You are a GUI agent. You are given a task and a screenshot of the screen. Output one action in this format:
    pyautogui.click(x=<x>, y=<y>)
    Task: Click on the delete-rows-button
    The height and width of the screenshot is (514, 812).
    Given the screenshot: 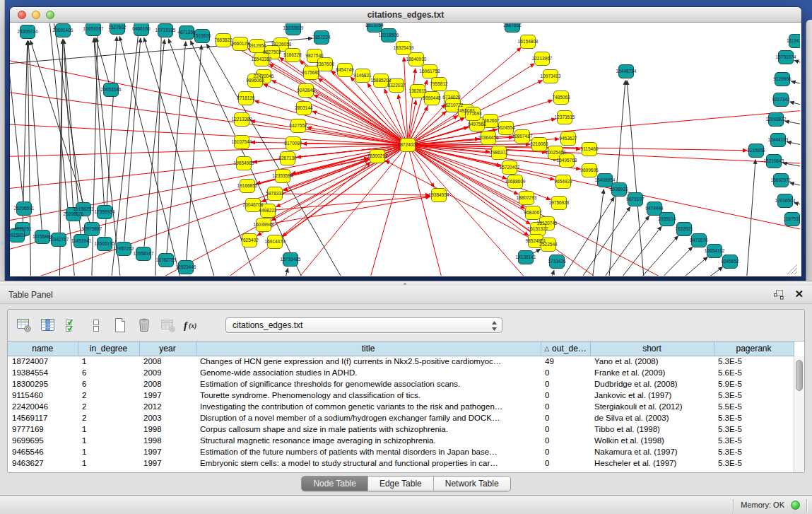 What is the action you would take?
    pyautogui.click(x=144, y=325)
    